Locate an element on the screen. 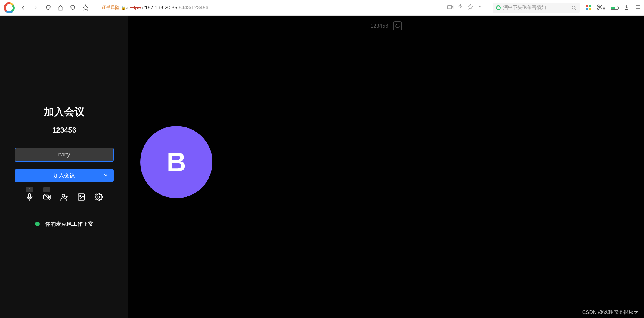 Image resolution: width=644 pixels, height=318 pixels. meeting-id-top: 123456 is located at coordinates (379, 26).